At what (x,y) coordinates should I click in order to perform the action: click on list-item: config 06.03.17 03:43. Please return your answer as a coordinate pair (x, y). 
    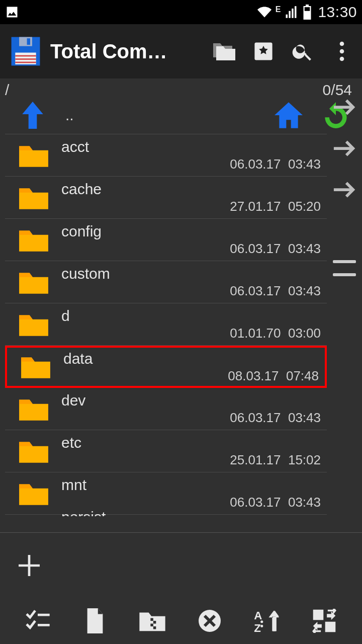
    Looking at the image, I should click on (166, 240).